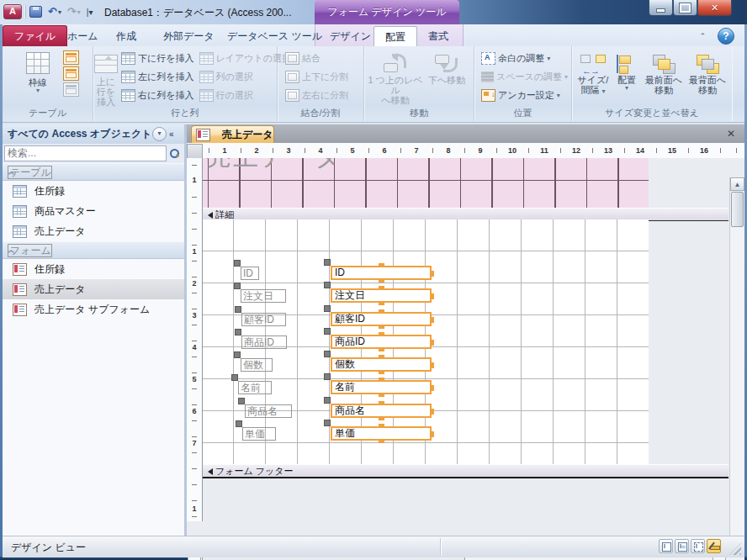 The width and height of the screenshot is (747, 560). I want to click on gridlines-button: 枠線 ▾, so click(38, 77).